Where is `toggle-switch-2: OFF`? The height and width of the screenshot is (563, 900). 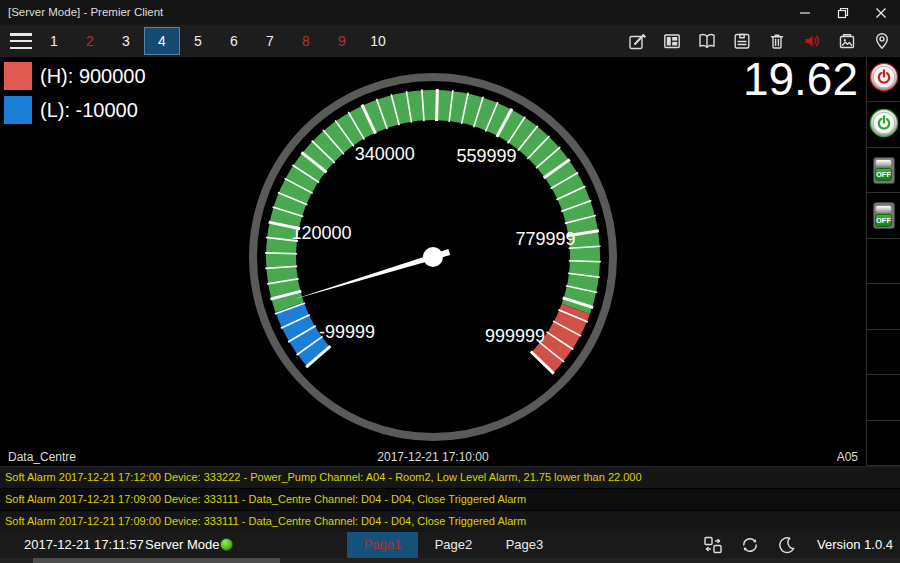 toggle-switch-2: OFF is located at coordinates (884, 216).